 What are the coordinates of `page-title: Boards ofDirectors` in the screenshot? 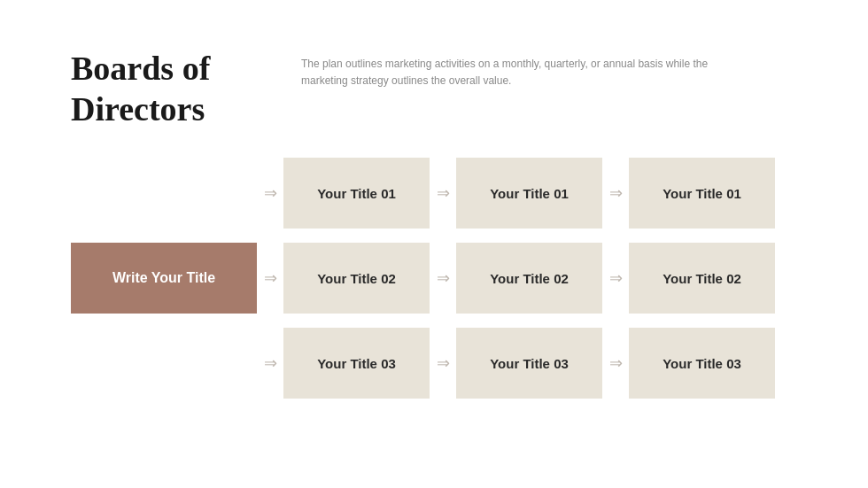 It's located at (168, 89).